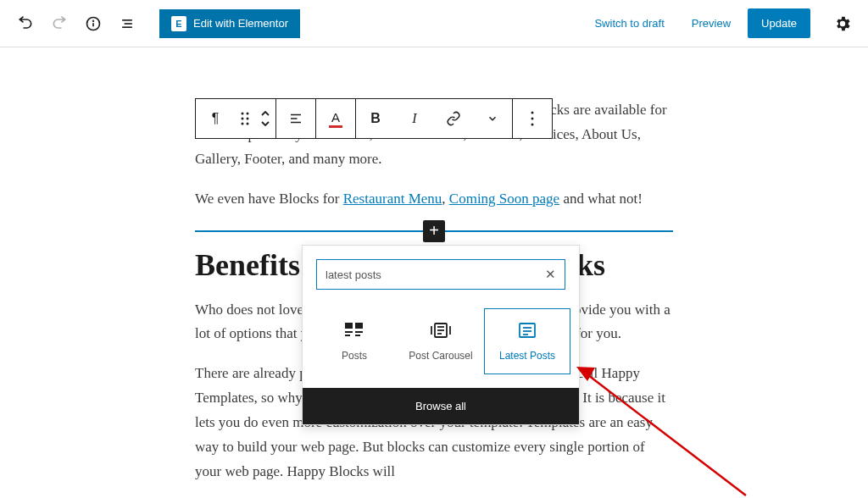 The height and width of the screenshot is (498, 868). What do you see at coordinates (441, 341) in the screenshot?
I see `block-option-post-carousel: Post Carousel` at bounding box center [441, 341].